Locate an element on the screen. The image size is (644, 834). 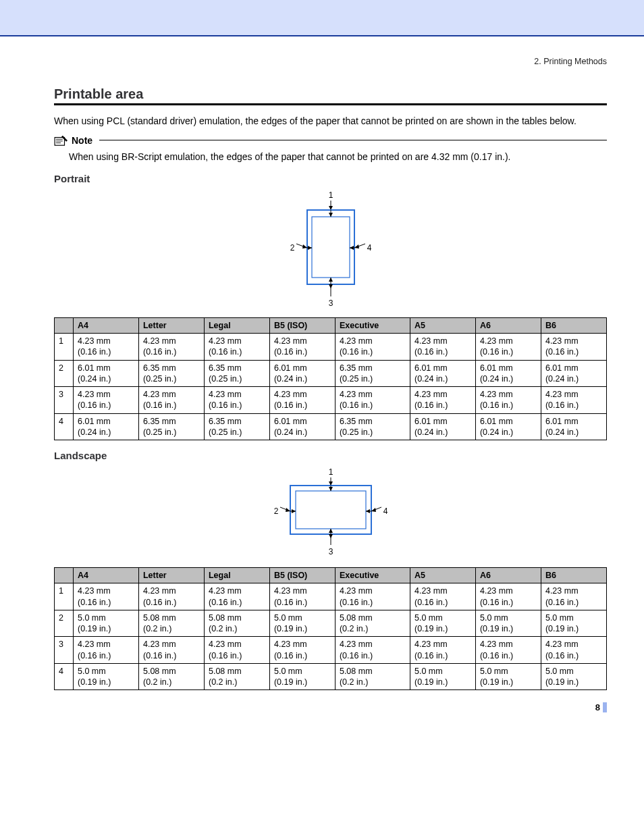
diagram-label-4: 4 is located at coordinates (385, 511).